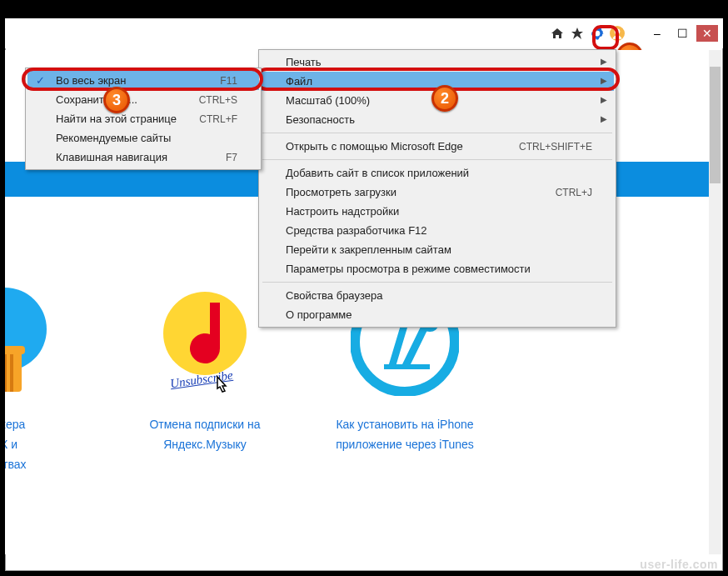  I want to click on menu-item-label: Добавить сайт в список приложений, so click(439, 173).